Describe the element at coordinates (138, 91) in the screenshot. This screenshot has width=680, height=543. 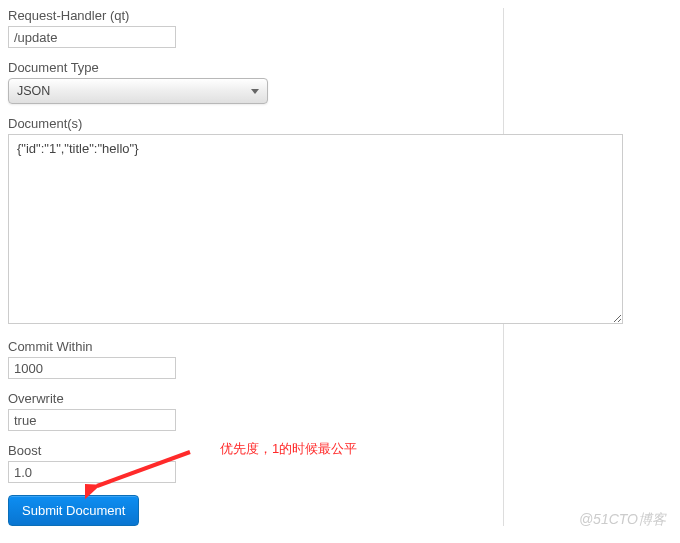
I see `document-type-select: JSON` at that location.